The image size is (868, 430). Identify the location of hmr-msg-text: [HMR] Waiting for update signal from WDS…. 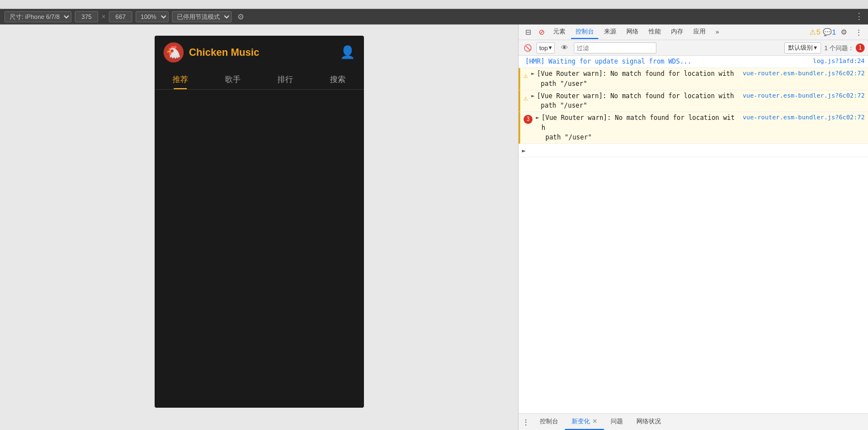
(666, 61).